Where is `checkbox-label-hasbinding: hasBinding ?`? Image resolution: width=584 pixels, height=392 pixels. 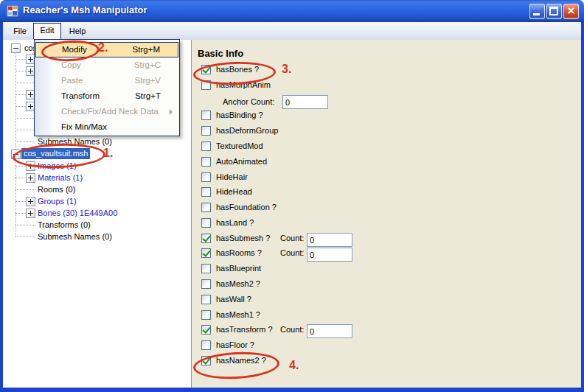 checkbox-label-hasbinding: hasBinding ? is located at coordinates (240, 115).